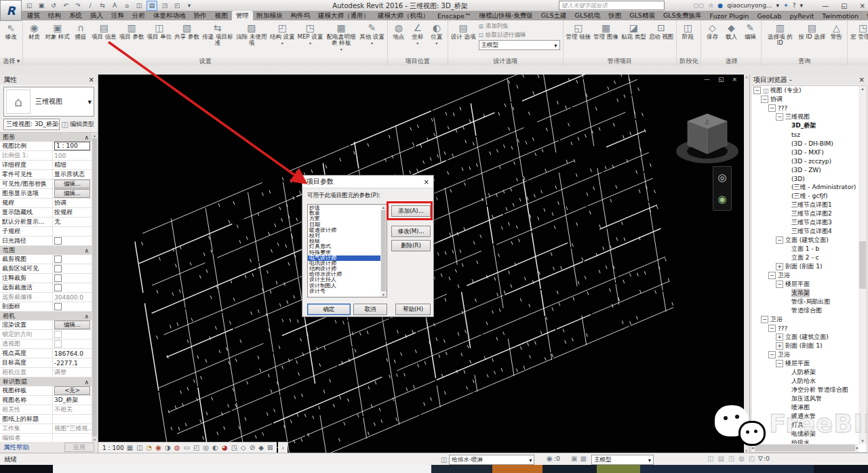 The width and height of the screenshot is (868, 473). Describe the element at coordinates (519, 35) in the screenshot. I see `pick-to-edit-button: ⊡拾取以进行编辑` at that location.